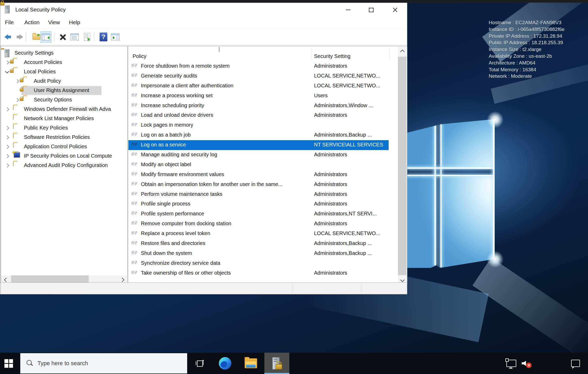 The width and height of the screenshot is (588, 374). Describe the element at coordinates (173, 106) in the screenshot. I see `policy-name: Increase scheduling priority` at that location.